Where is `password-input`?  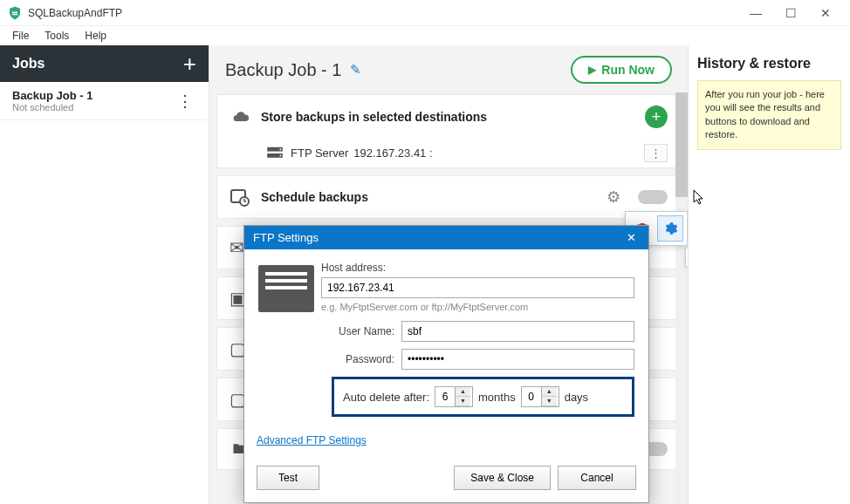 password-input is located at coordinates (518, 359).